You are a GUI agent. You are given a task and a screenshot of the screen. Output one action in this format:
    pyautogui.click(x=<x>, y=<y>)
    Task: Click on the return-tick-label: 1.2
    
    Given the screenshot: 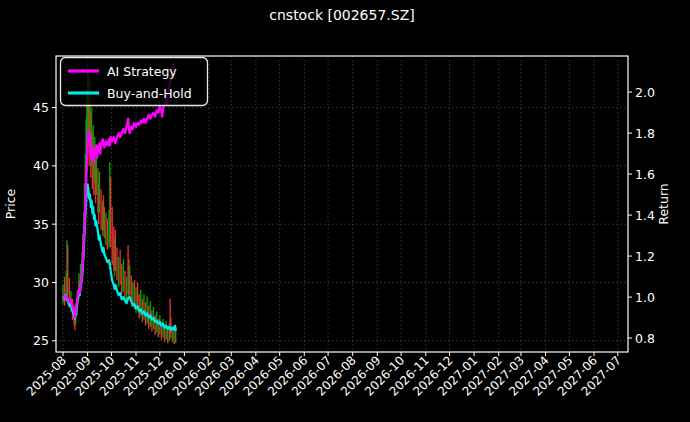 What is the action you would take?
    pyautogui.click(x=645, y=256)
    